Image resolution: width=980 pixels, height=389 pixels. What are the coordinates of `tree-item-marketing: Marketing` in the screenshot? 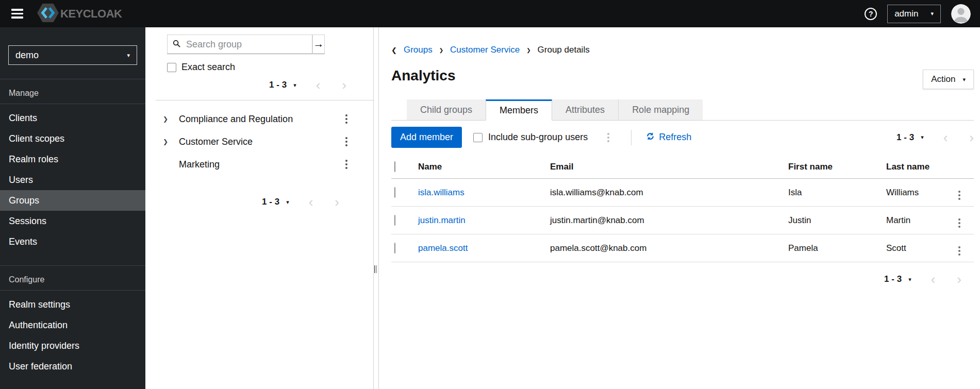 It's located at (259, 164).